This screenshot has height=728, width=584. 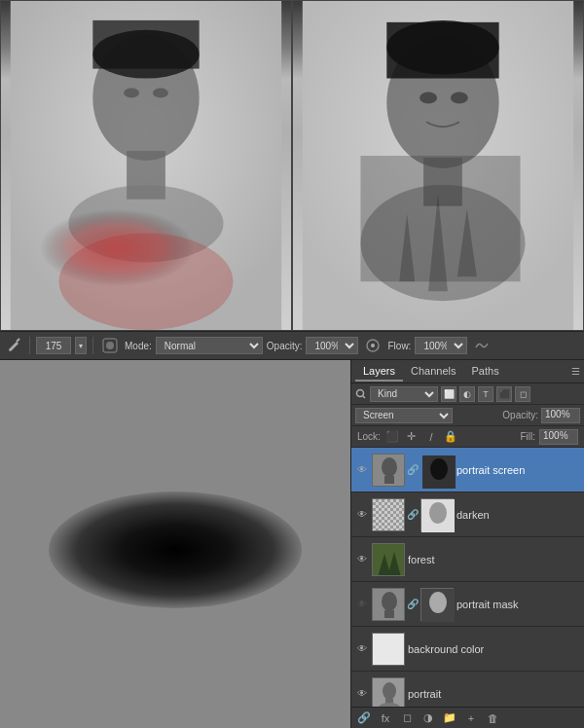 I want to click on adjustment-filter-icon: ◐, so click(x=467, y=394).